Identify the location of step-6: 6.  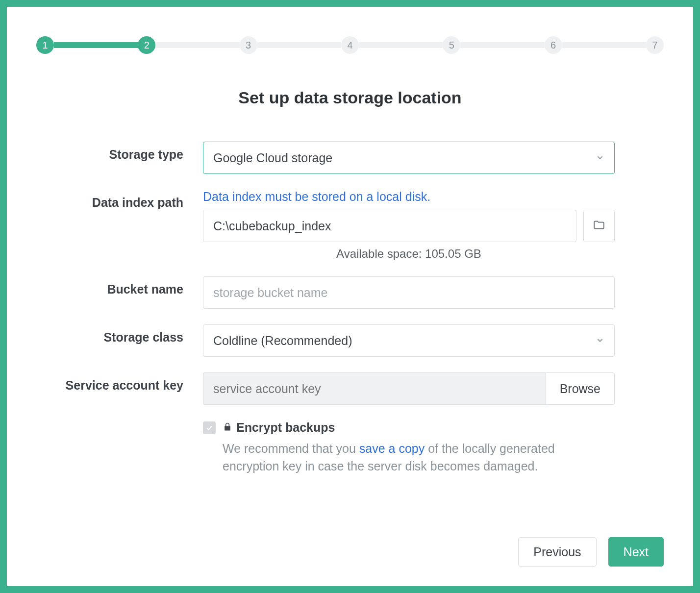
(553, 45).